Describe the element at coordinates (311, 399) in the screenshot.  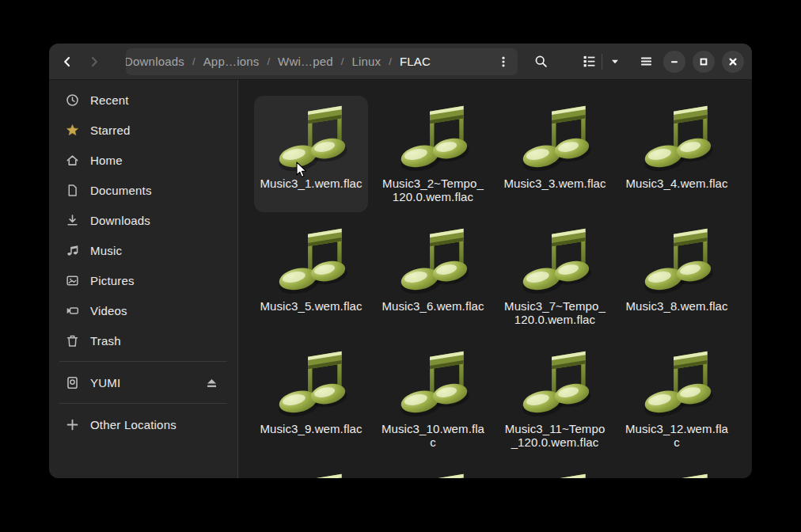
I see `file-tile: Music3_9.wem.flac` at that location.